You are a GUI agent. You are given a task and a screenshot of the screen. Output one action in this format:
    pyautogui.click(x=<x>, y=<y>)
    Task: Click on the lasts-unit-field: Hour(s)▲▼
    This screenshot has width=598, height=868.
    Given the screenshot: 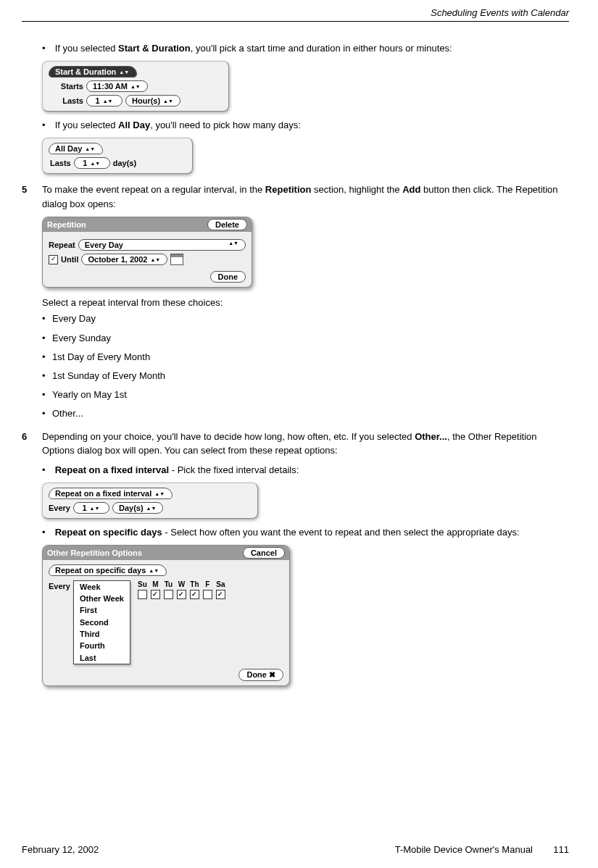 What is the action you would take?
    pyautogui.click(x=153, y=101)
    